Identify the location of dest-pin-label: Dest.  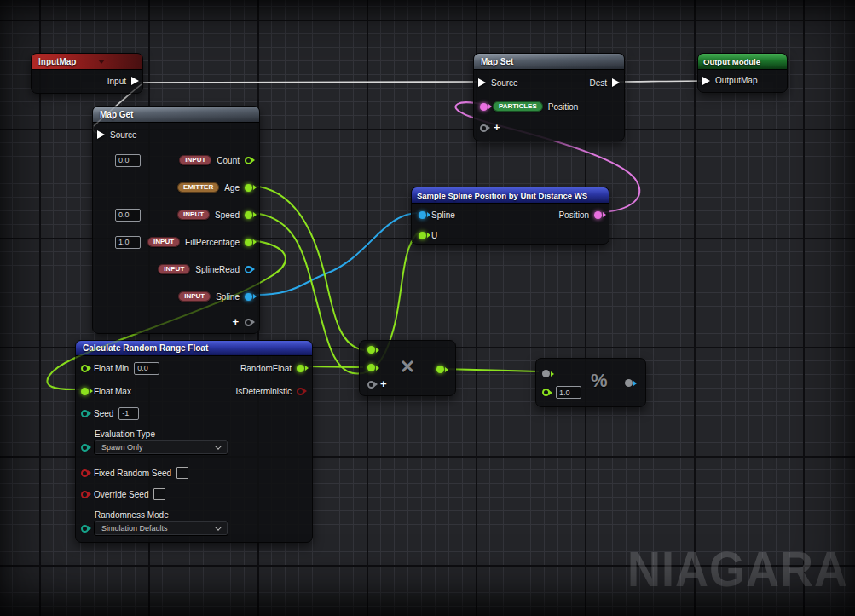
(598, 83).